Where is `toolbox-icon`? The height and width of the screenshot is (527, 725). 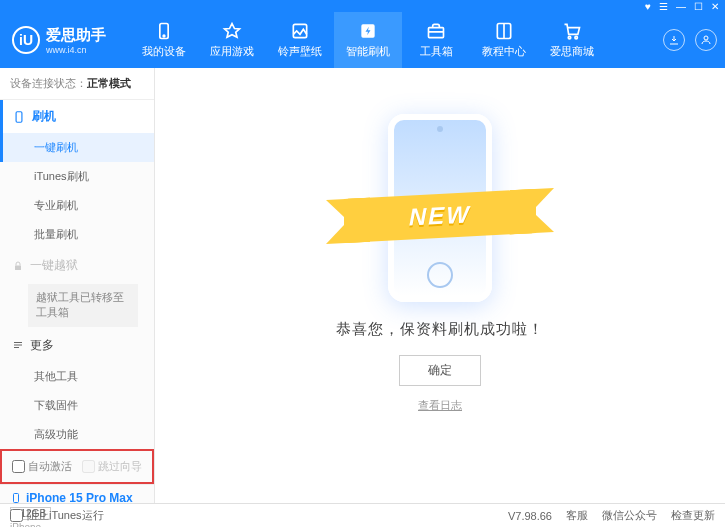
toolbox-icon is located at coordinates (436, 31).